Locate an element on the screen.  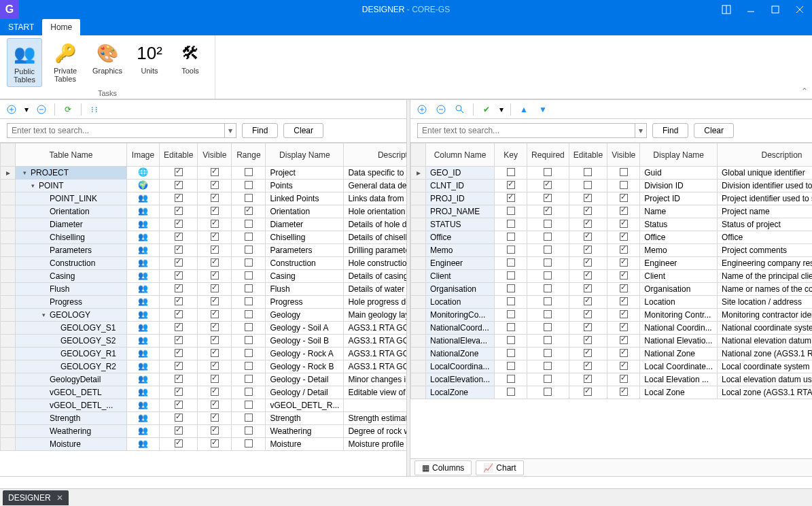
left-find-button: Find is located at coordinates (260, 131).